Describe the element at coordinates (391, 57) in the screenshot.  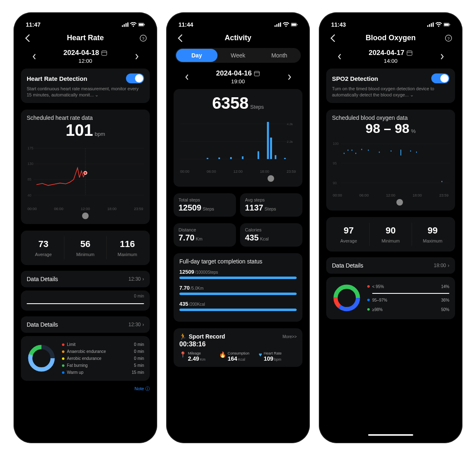
I see `date-picker: 2024-04-17 14:00` at that location.